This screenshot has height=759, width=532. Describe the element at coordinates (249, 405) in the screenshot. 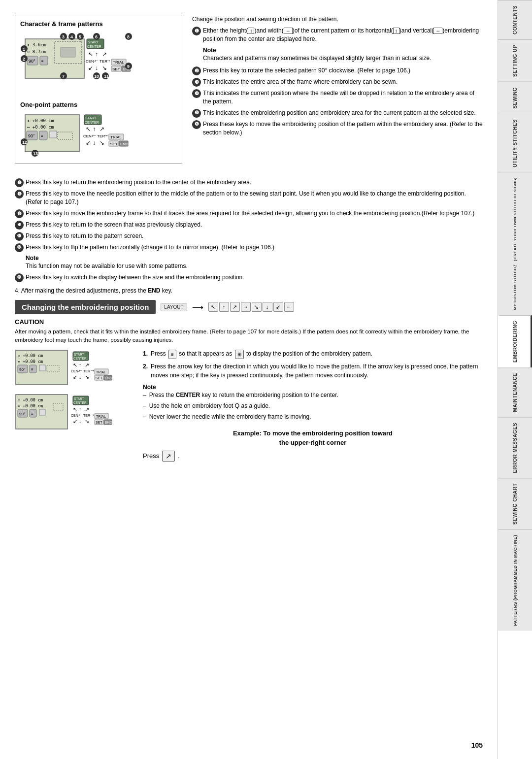

I see `bottom-section: ↕ +0.00 cm ↔ +0.00 cm 90° ≡ START CENTER…` at that location.